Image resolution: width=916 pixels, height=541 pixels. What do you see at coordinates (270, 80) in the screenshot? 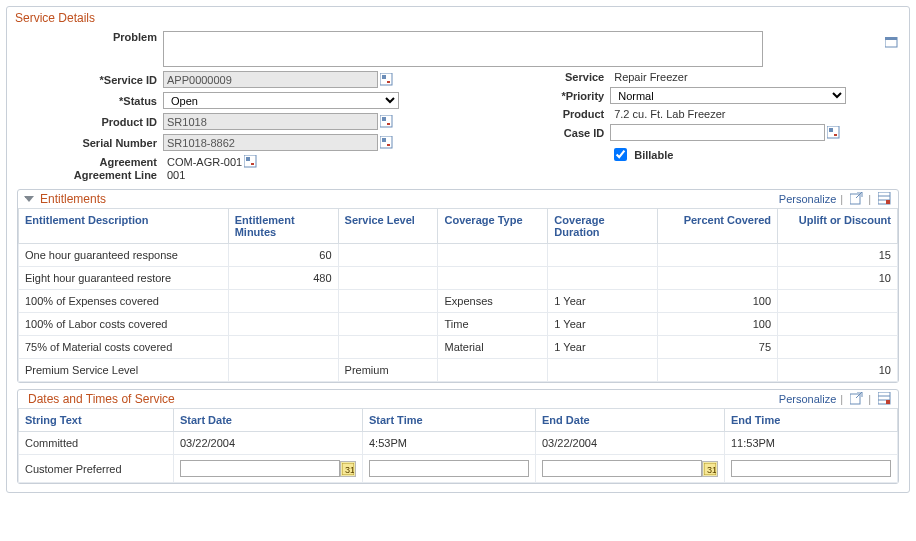
I see `service-id-input` at bounding box center [270, 80].